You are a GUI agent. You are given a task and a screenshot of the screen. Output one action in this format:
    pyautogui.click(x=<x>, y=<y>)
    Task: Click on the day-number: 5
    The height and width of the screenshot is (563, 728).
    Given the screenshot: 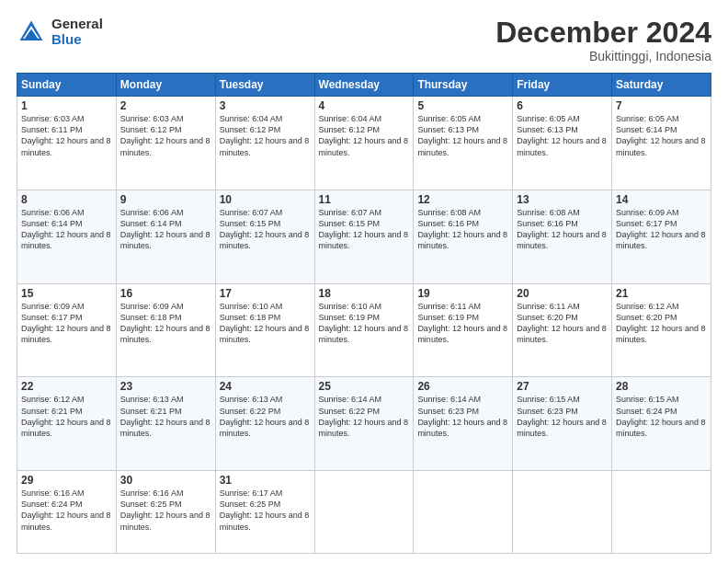 What is the action you would take?
    pyautogui.click(x=463, y=106)
    